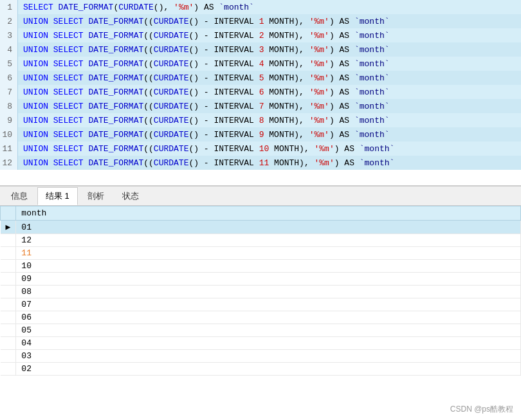 Image resolution: width=521 pixels, height=420 pixels. I want to click on table-row: 04, so click(261, 343).